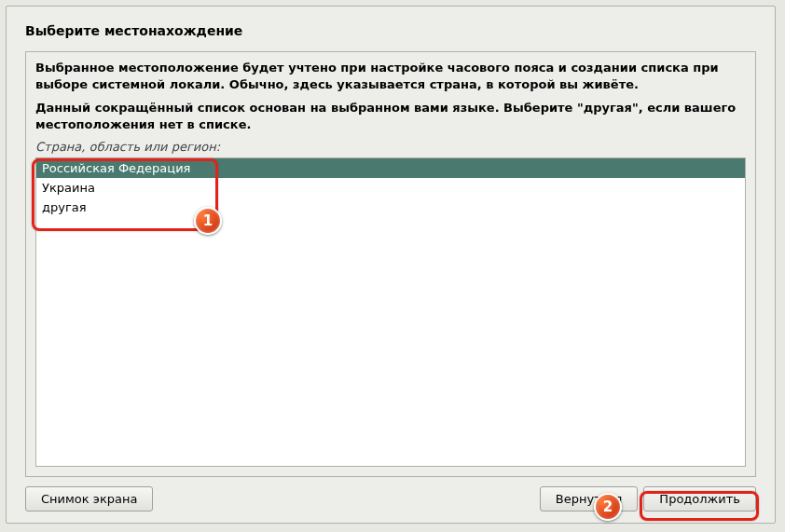  Describe the element at coordinates (391, 116) in the screenshot. I see `description-2: Данный сокращённый список основан на выб…` at that location.